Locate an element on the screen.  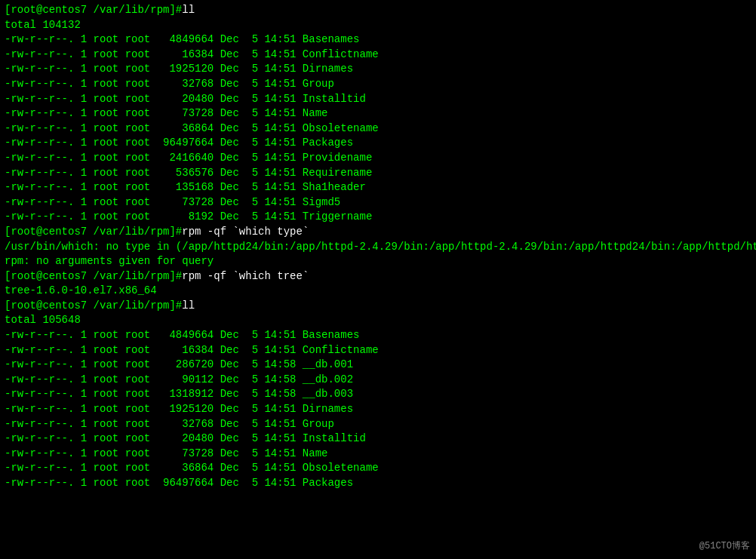
terminal-line: -rw-r--r--. 1 root root 8192 Dec 5 14:51… is located at coordinates (378, 217).